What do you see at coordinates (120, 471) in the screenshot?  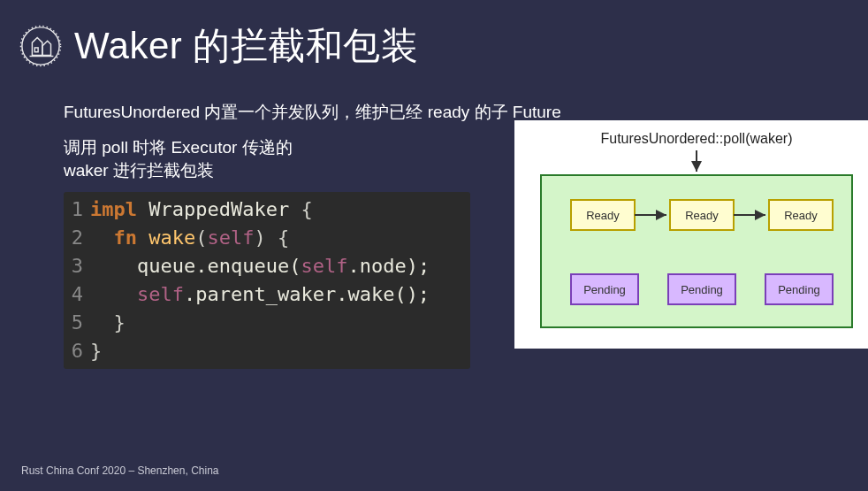 I see `slide-footer: Rust China Conf 2020 – Shenzhen, China` at bounding box center [120, 471].